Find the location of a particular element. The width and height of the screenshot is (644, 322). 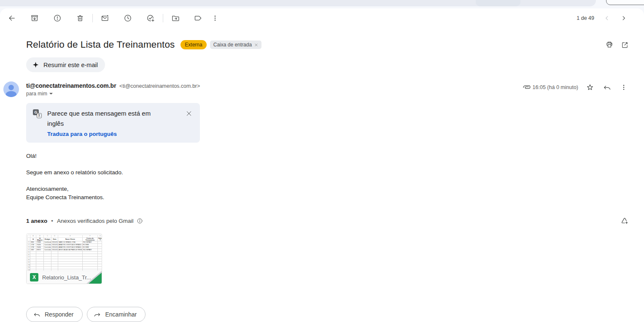

person-icon is located at coordinates (11, 89).